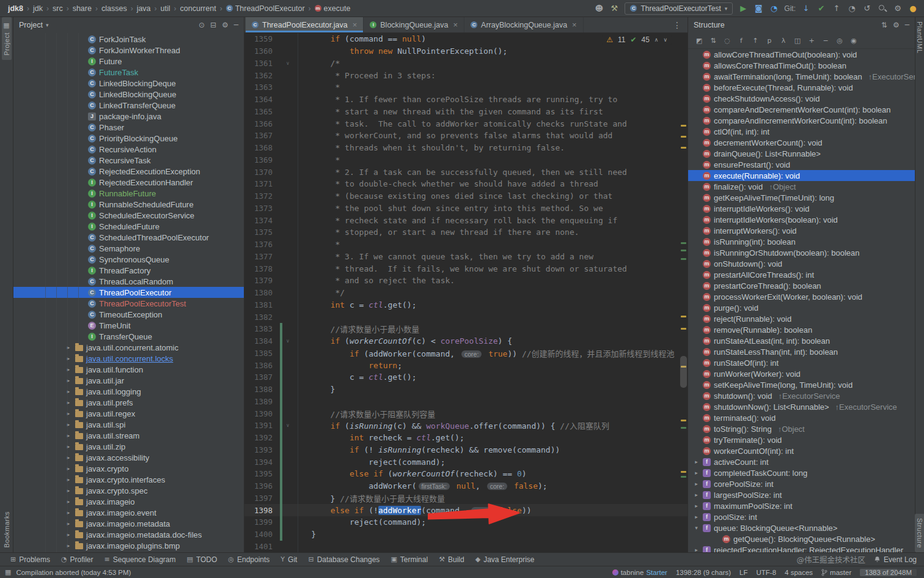  I want to click on line-number: 1388, so click(262, 389).